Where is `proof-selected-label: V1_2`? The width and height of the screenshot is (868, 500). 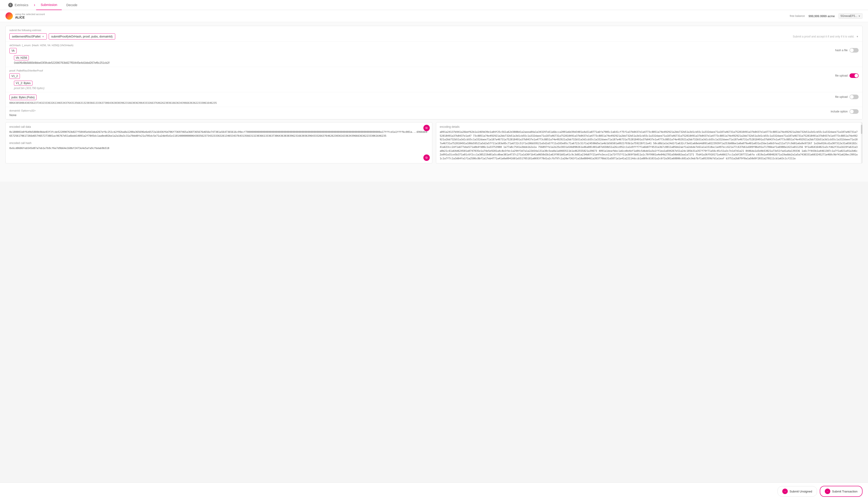 proof-selected-label: V1_2 is located at coordinates (14, 76).